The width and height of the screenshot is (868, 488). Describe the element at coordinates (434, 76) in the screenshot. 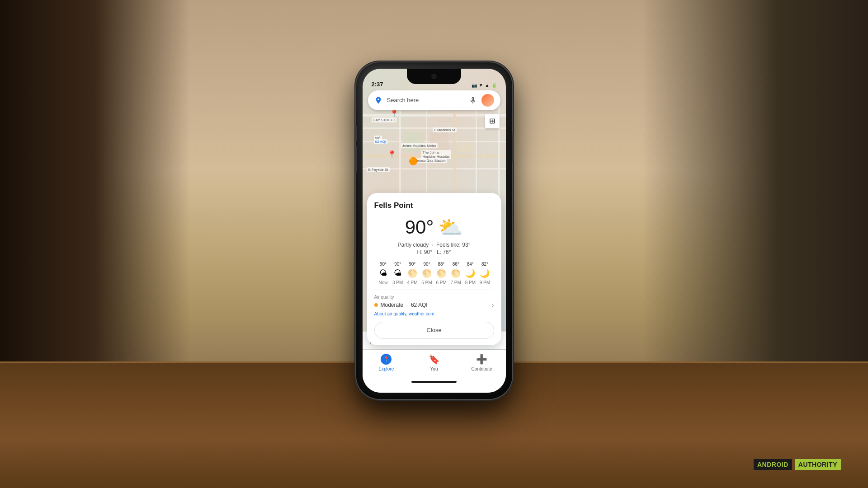

I see `camera-notch` at that location.